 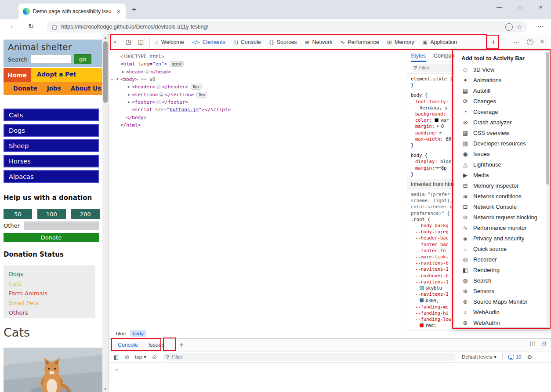 What do you see at coordinates (502, 301) in the screenshot?
I see `menu-item-source-maps-monitor: ⊚Source Maps Monitor` at bounding box center [502, 301].